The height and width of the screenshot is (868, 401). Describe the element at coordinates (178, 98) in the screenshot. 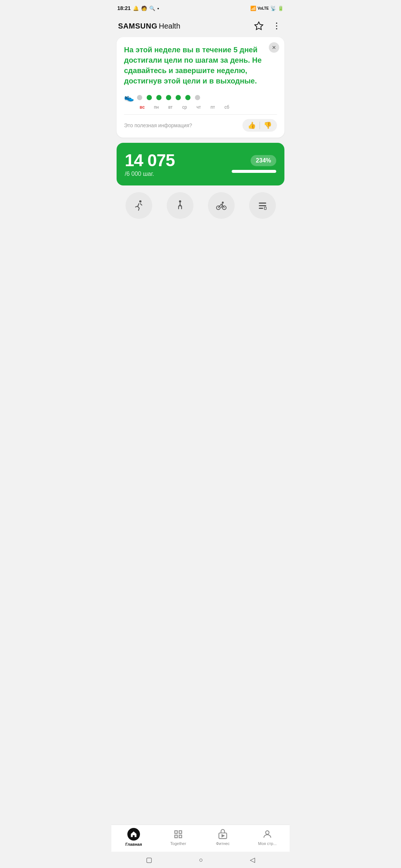

I see `day-dot-thu` at that location.